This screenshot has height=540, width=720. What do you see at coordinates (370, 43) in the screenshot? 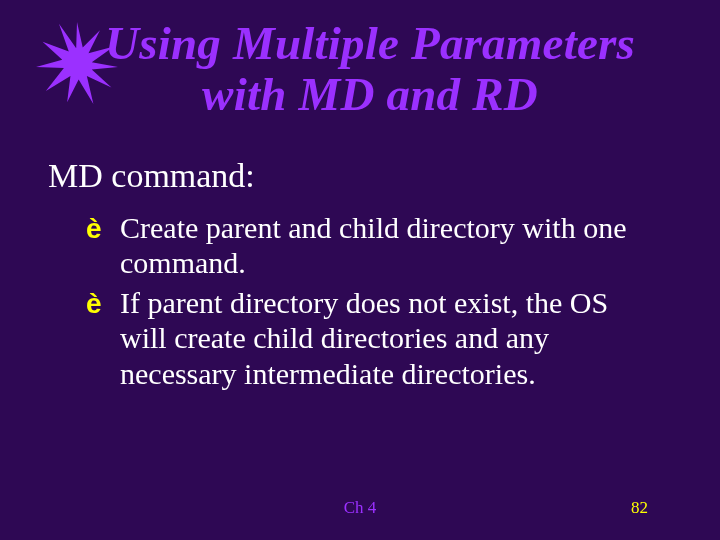
I see `title-line-1: Using Multiple Parameters` at bounding box center [370, 43].